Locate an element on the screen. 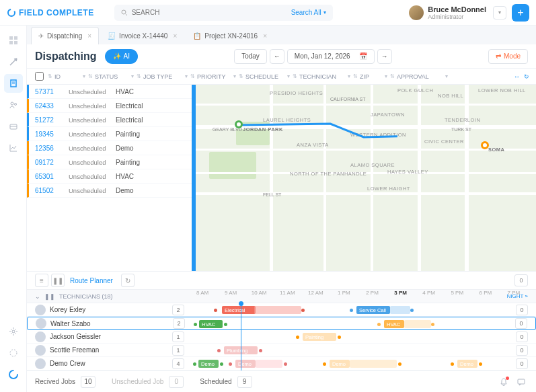 The image size is (536, 392). nav-document-icon is located at coordinates (13, 83).